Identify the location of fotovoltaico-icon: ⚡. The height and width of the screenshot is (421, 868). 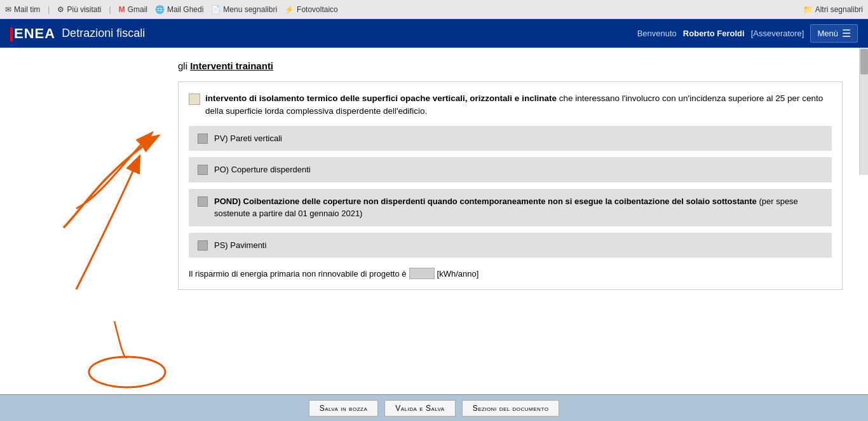
(290, 10).